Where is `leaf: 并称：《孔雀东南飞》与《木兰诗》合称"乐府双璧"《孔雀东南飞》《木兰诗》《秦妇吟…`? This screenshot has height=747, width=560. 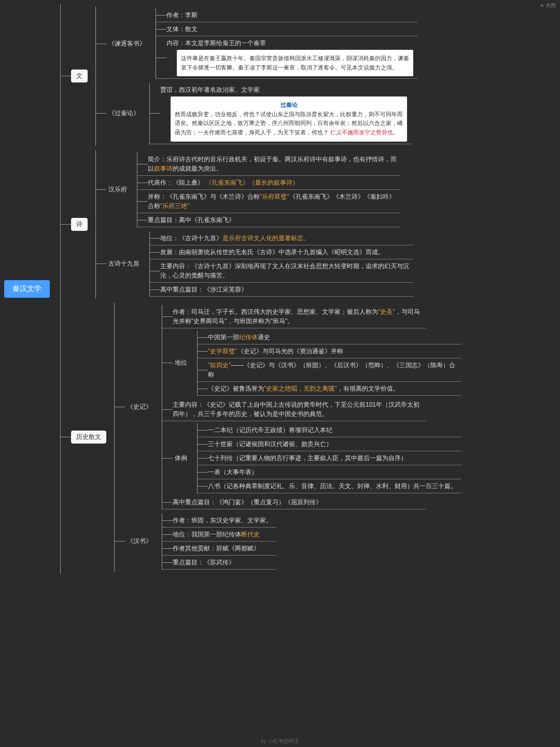
leaf: 并称：《孔雀东南飞》与《木兰诗》合称"乐府双璧"《孔雀东南飞》《木兰诗》《秦妇吟… is located at coordinates (269, 201).